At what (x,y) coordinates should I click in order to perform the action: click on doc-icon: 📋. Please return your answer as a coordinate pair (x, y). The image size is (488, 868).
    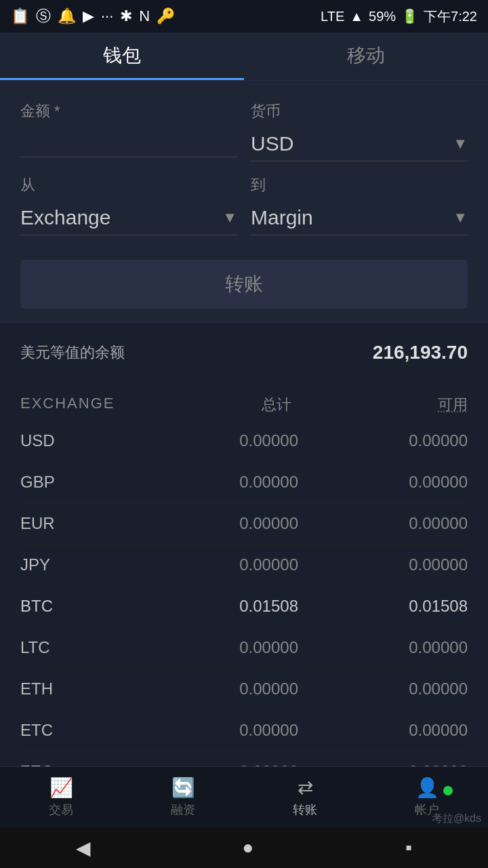
    Looking at the image, I should click on (20, 16).